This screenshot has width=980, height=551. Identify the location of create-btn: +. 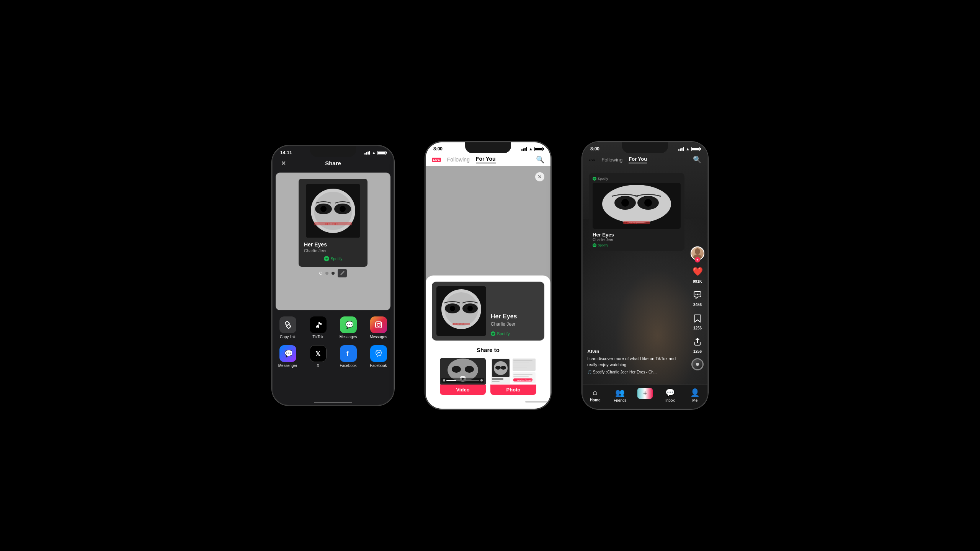
(645, 393).